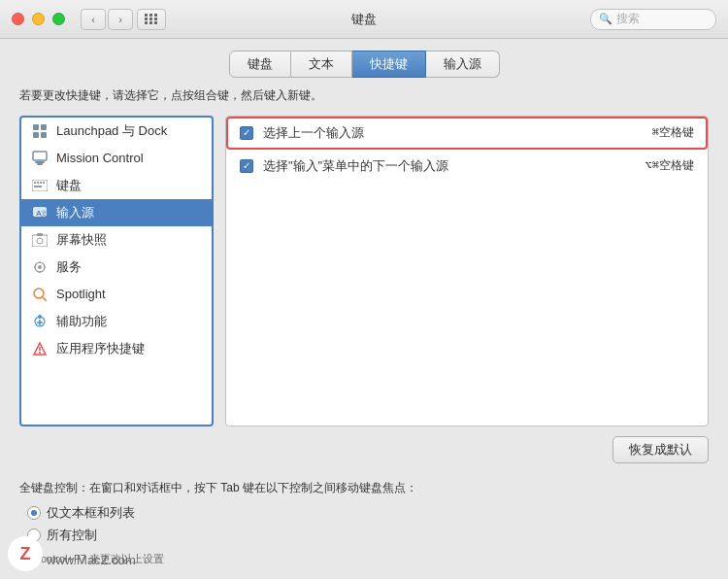  Describe the element at coordinates (364, 19) in the screenshot. I see `window-title: 键盘` at that location.